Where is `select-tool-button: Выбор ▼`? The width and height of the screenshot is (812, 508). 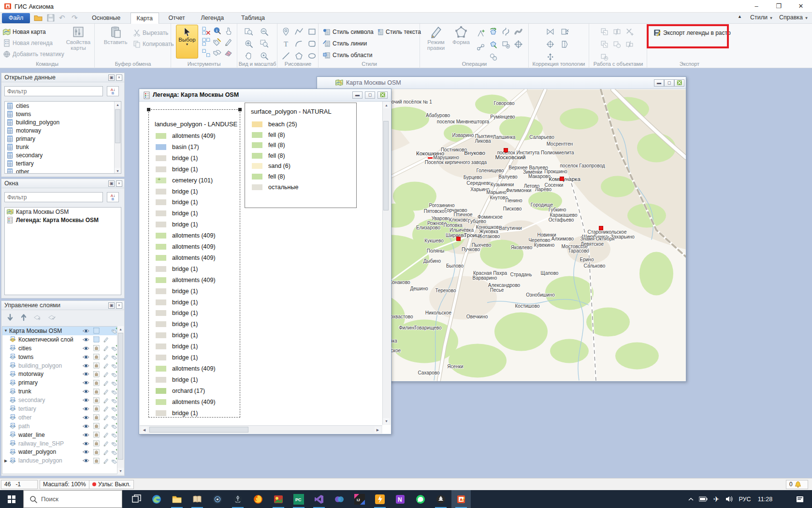
select-tool-button: Выбор ▼ is located at coordinates (187, 42).